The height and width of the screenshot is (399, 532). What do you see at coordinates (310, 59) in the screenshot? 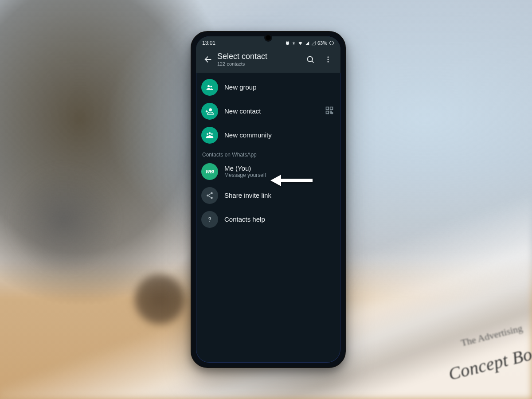
I see `search-button` at bounding box center [310, 59].